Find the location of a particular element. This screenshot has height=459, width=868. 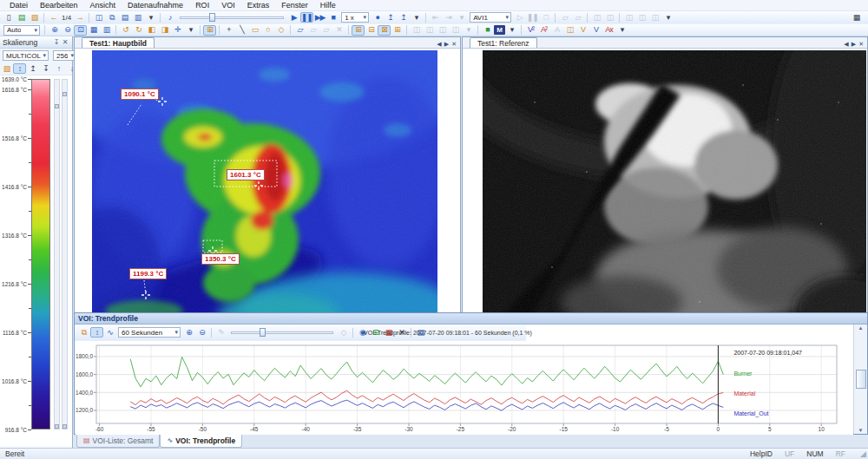

bottom-tab-voi-liste: ▤VOI-Liste: Gesamt is located at coordinates (118, 441).